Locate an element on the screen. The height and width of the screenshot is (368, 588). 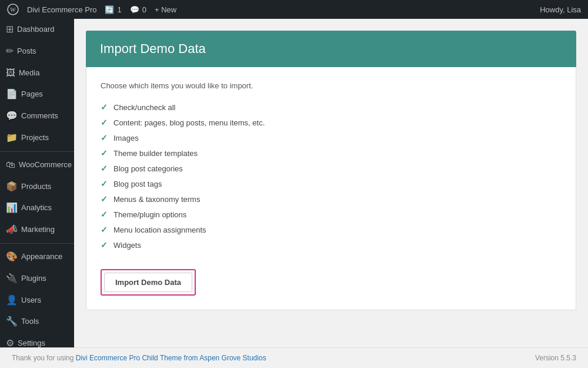
wp-logo-icon: W is located at coordinates (13, 9).